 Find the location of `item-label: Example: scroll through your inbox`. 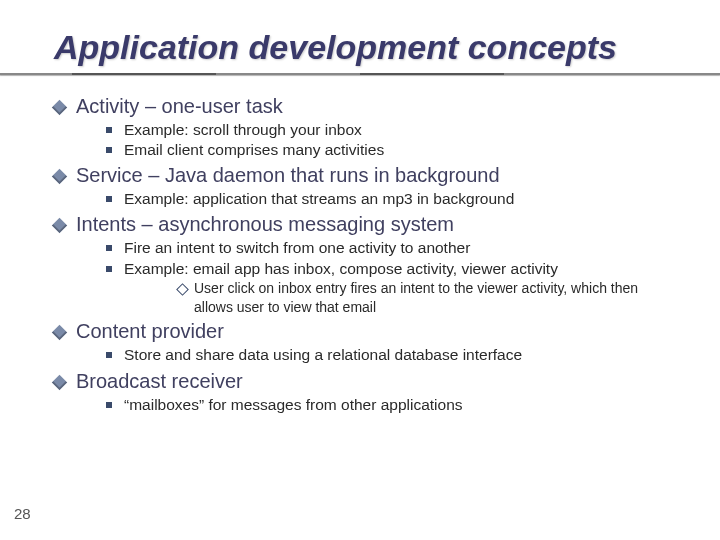

item-label: Example: scroll through your inbox is located at coordinates (243, 130).